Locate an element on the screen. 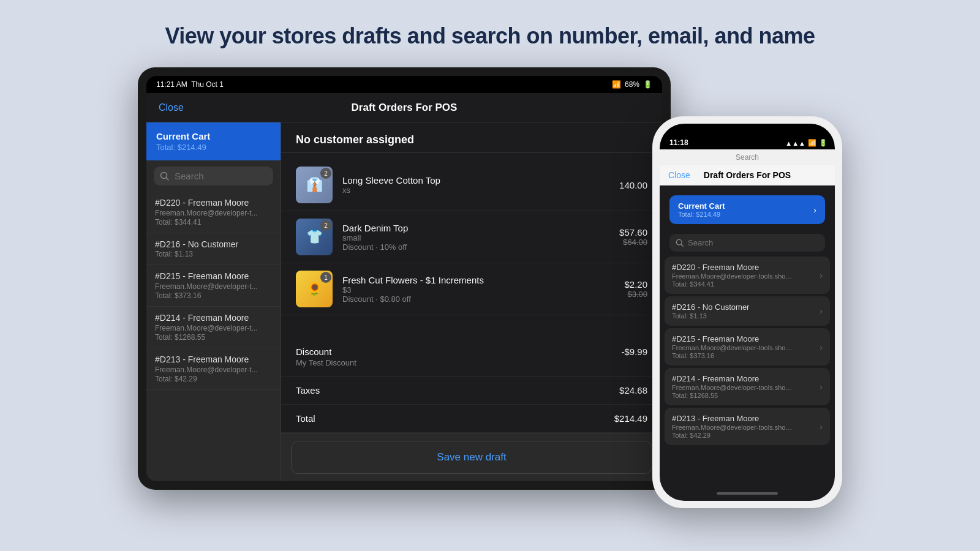 The width and height of the screenshot is (980, 551). sidebar-item: #D216 - No Customer Total: $1.13 is located at coordinates (213, 249).